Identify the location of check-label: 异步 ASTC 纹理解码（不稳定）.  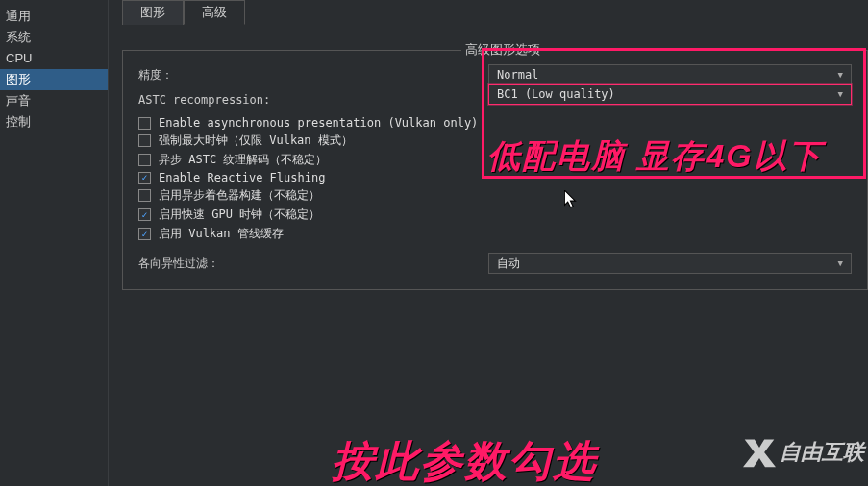
(242, 159).